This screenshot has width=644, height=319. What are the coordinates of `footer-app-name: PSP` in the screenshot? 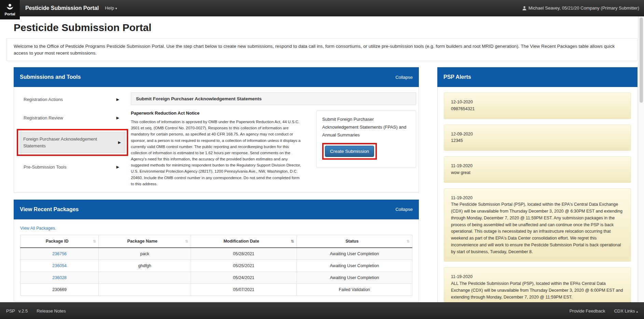 It's located at (11, 311).